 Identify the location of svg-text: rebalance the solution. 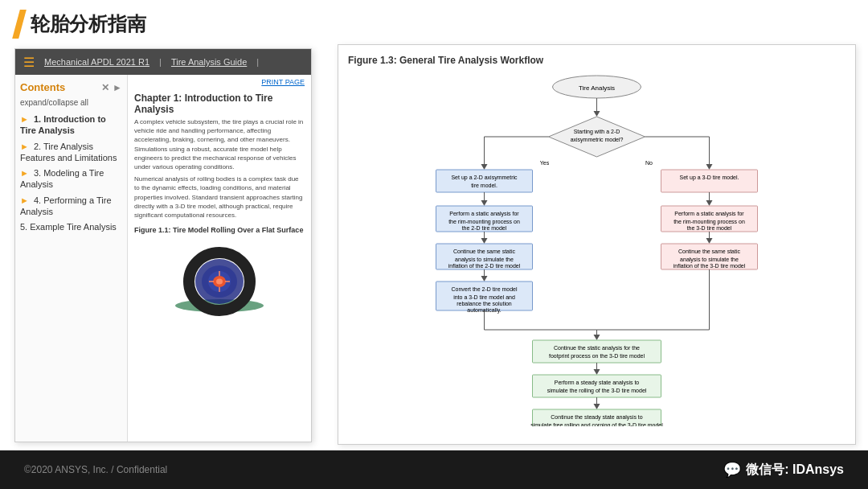
(484, 304).